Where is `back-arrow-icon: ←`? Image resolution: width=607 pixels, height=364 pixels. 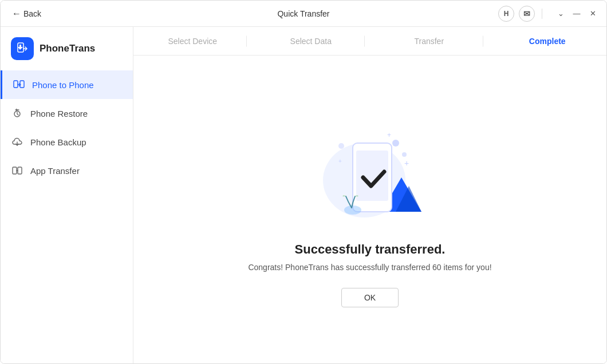 back-arrow-icon: ← is located at coordinates (17, 14).